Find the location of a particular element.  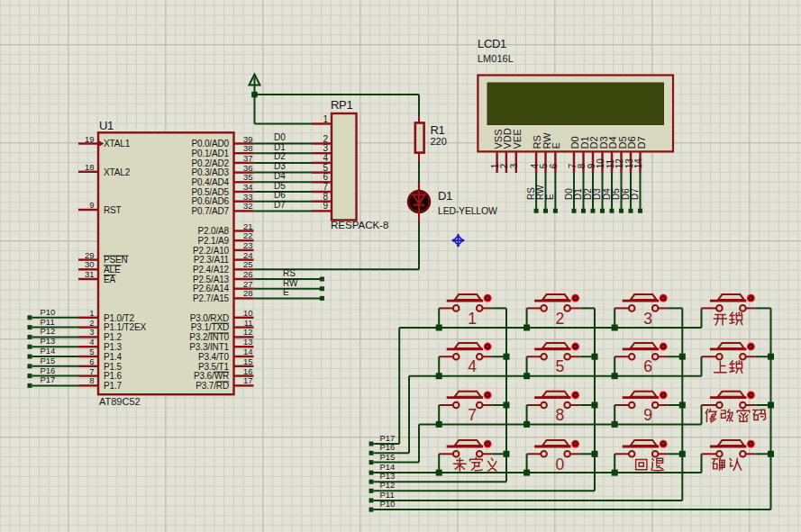

svg-text: 21 is located at coordinates (249, 227).